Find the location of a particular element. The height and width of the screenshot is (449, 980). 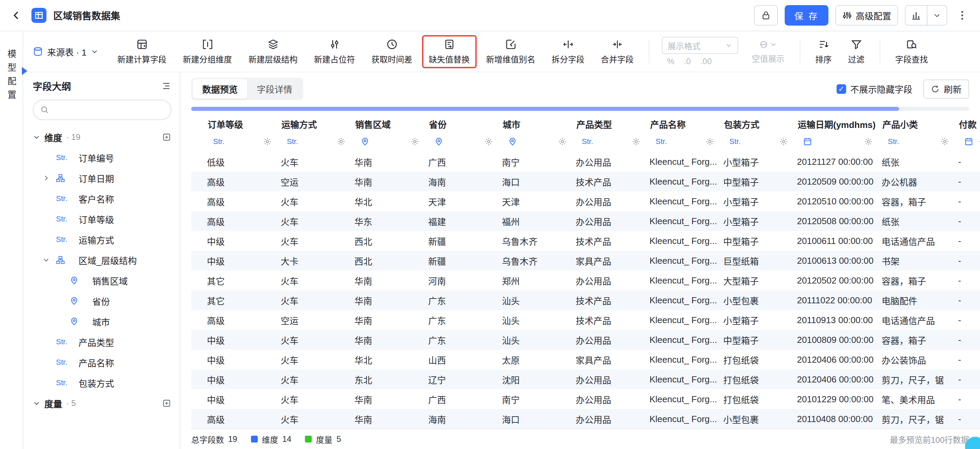

table-cell: 汕头 is located at coordinates (532, 300).